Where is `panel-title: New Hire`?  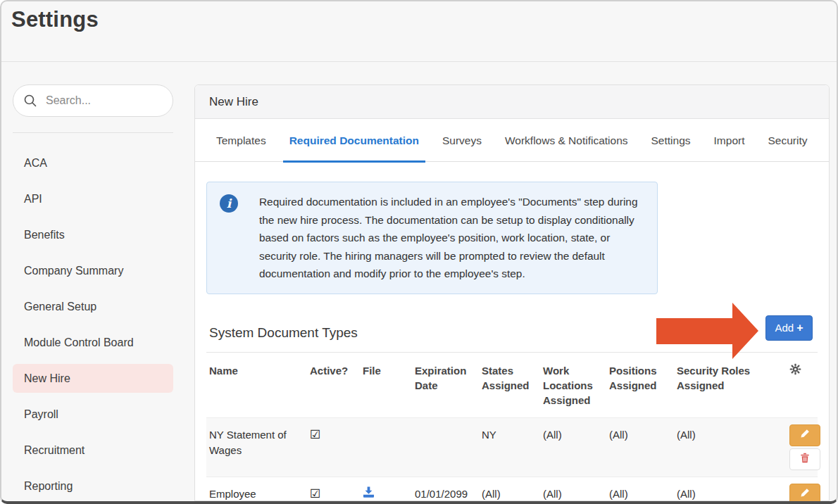
panel-title: New Hire is located at coordinates (512, 102).